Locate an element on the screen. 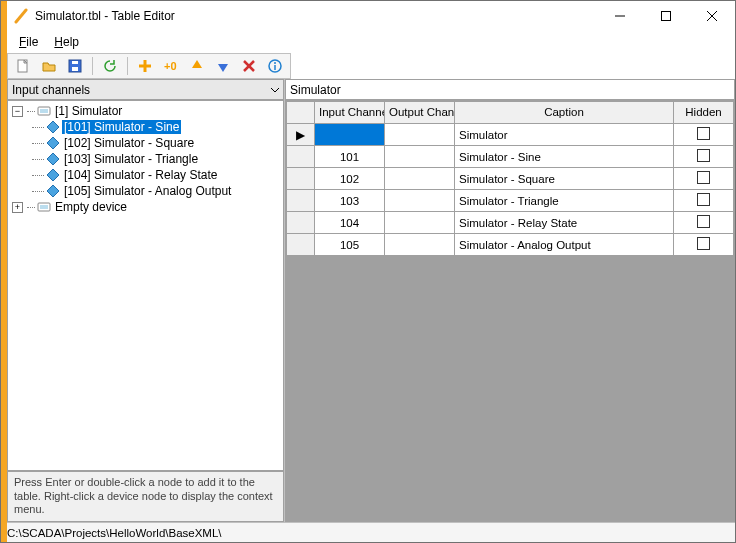  grid-row: 102 Simulator - Square is located at coordinates (510, 179).